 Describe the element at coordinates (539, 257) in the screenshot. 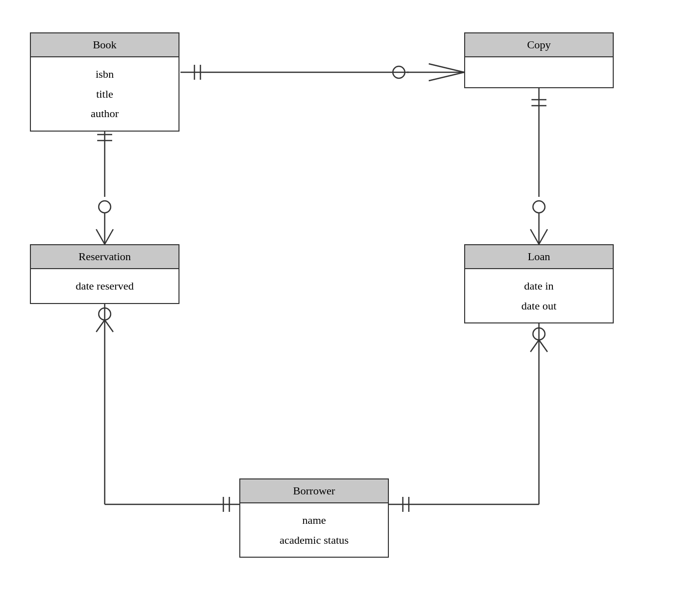

I see `loan-title: Loan` at that location.